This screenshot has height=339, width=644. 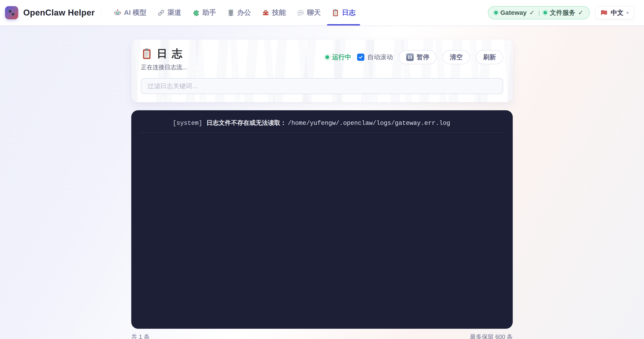 I want to click on nav-label: 技能, so click(x=279, y=12).